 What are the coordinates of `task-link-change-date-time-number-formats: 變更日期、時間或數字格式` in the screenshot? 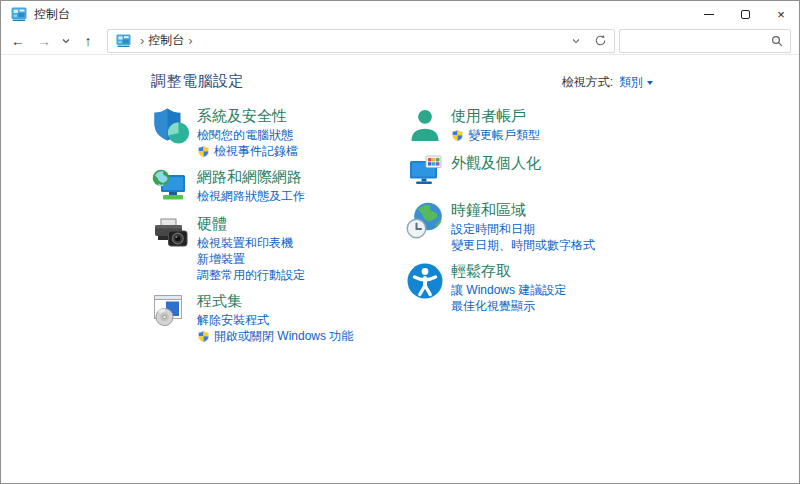 It's located at (523, 246).